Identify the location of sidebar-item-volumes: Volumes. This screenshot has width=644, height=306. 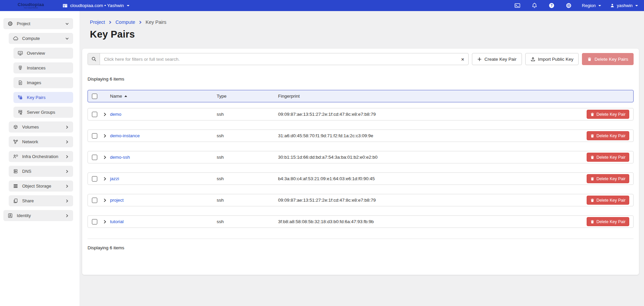
(41, 127).